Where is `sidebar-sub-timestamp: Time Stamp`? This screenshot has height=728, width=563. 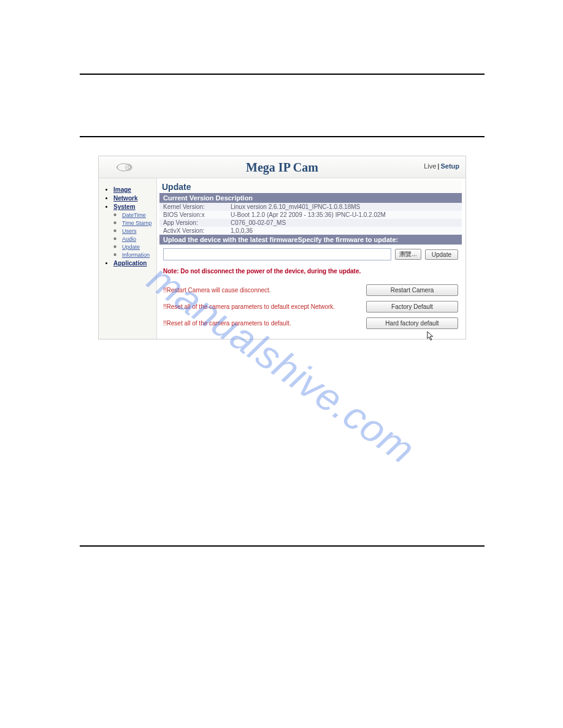
sidebar-sub-timestamp: Time Stamp is located at coordinates (138, 223).